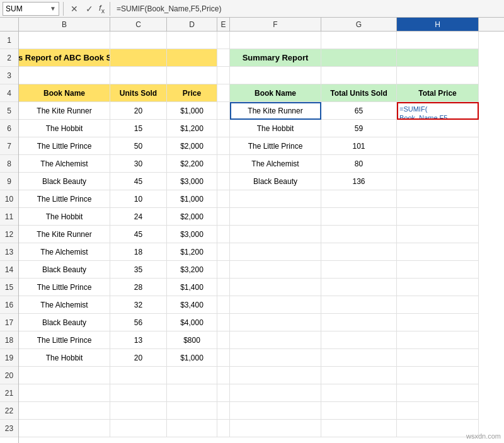 The height and width of the screenshot is (443, 504). I want to click on cell-d20, so click(192, 376).